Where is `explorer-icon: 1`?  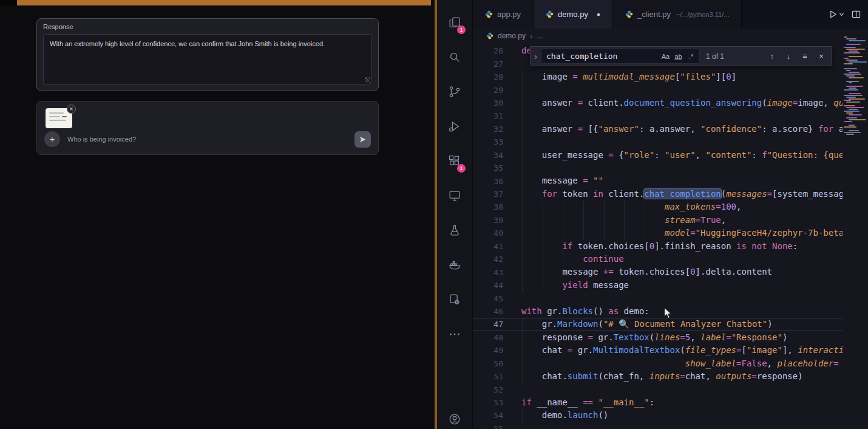 explorer-icon: 1 is located at coordinates (455, 22).